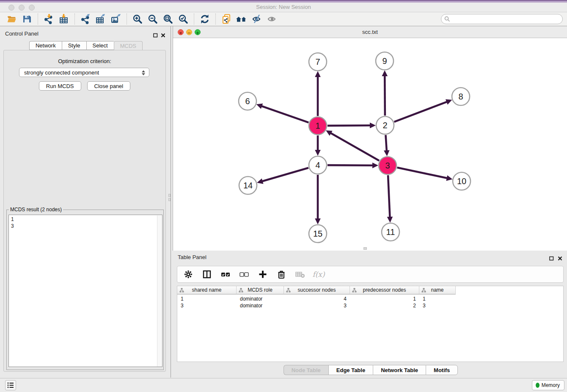 This screenshot has width=567, height=392. I want to click on show-all-icon, so click(272, 19).